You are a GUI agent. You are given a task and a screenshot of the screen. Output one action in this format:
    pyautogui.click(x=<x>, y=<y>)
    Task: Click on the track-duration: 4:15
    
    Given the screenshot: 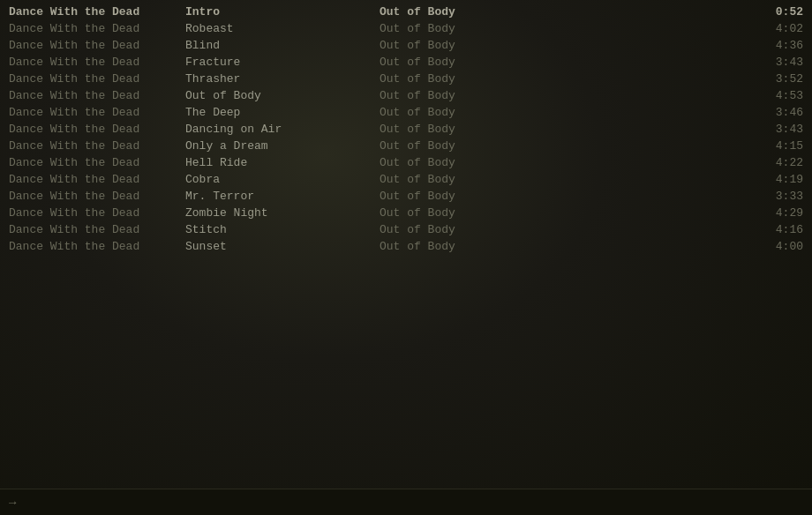 What is the action you would take?
    pyautogui.click(x=777, y=146)
    